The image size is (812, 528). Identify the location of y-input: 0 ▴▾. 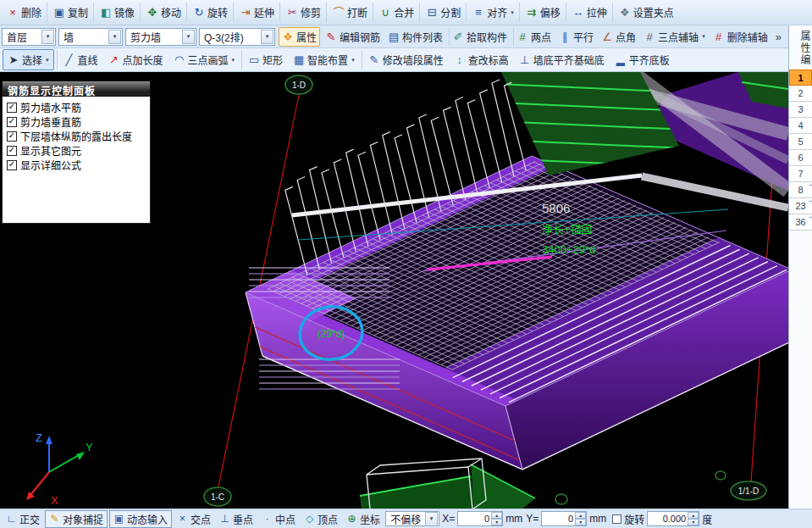
(564, 519).